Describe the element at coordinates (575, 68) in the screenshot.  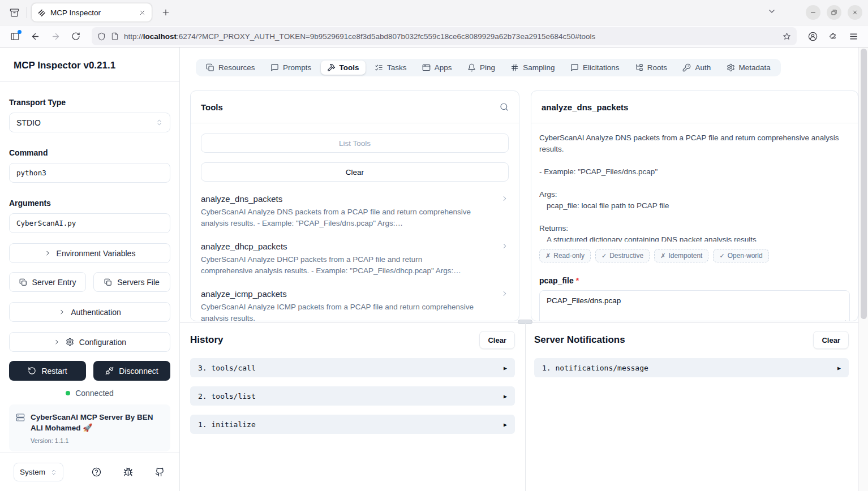
I see `chat-icon` at that location.